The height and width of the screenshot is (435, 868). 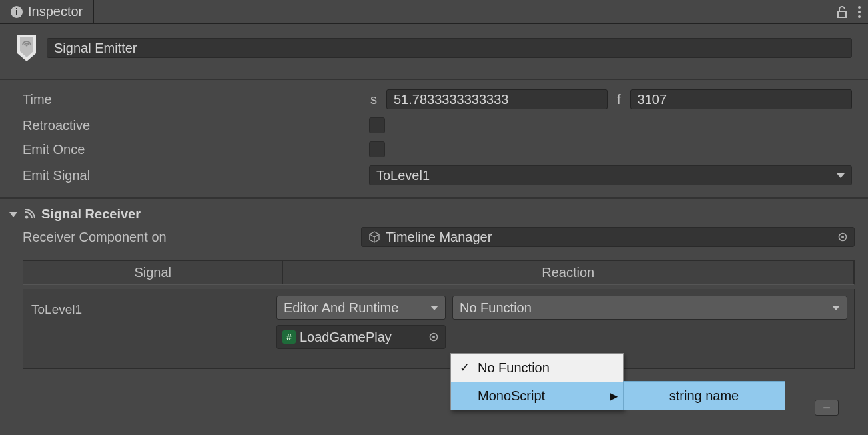 What do you see at coordinates (289, 337) in the screenshot?
I see `script-icon: #` at bounding box center [289, 337].